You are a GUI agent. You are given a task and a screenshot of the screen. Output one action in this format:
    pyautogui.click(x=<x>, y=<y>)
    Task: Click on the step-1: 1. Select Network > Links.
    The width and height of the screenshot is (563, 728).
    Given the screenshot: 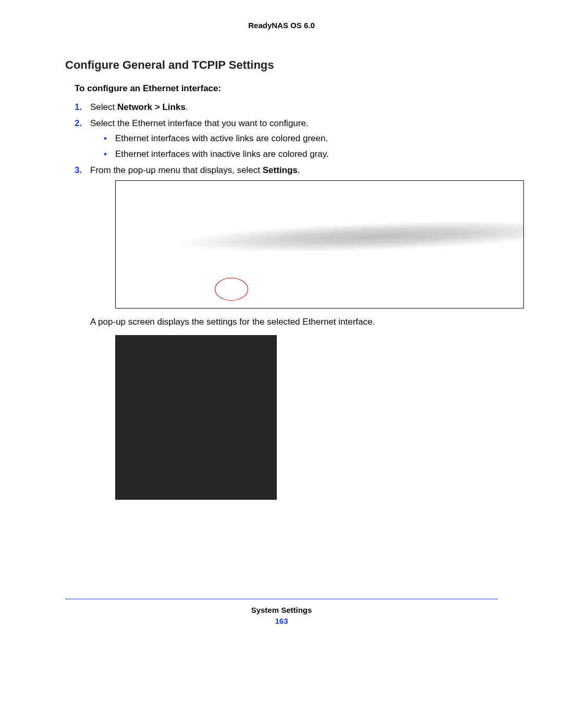 What is the action you would take?
    pyautogui.click(x=286, y=107)
    